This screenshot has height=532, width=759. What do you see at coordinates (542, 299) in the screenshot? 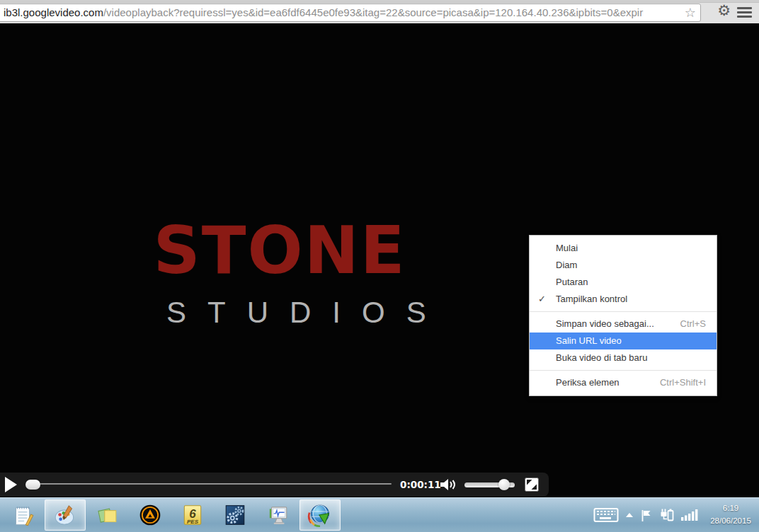
I see `checkmark-icon: ✓` at bounding box center [542, 299].